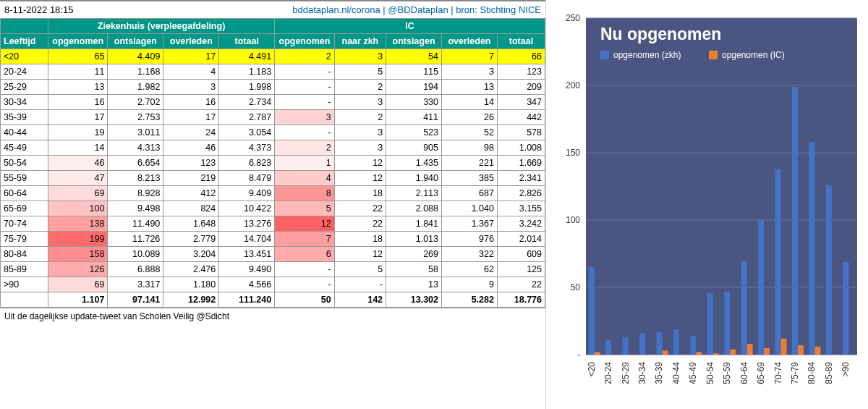 The width and height of the screenshot is (868, 409). What do you see at coordinates (136, 148) in the screenshot?
I see `cell-h-ont: 4.313` at bounding box center [136, 148].